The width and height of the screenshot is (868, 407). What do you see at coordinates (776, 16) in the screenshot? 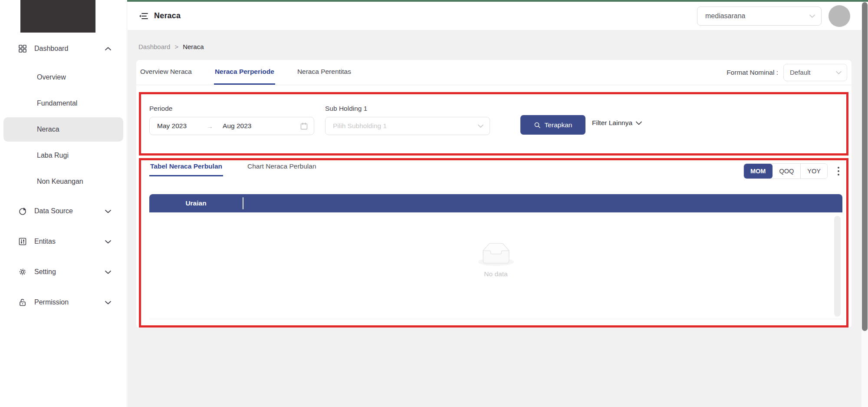
I see `header-right: mediasarana` at bounding box center [776, 16].